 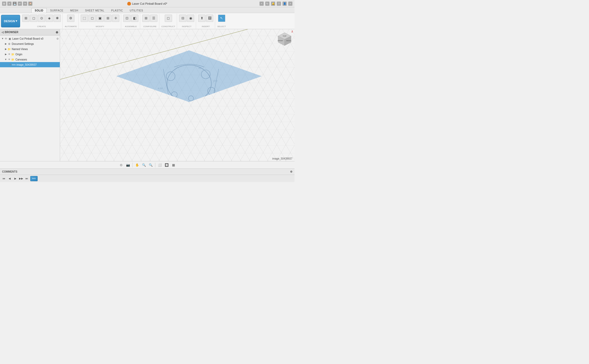 What do you see at coordinates (15, 4) in the screenshot?
I see `save-icon: 💾` at bounding box center [15, 4].